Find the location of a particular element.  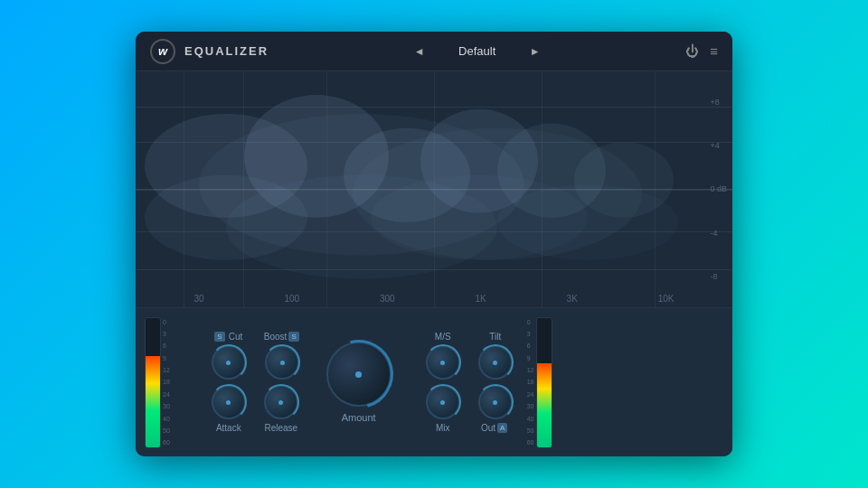

meter-label-60: 60 is located at coordinates (166, 443).